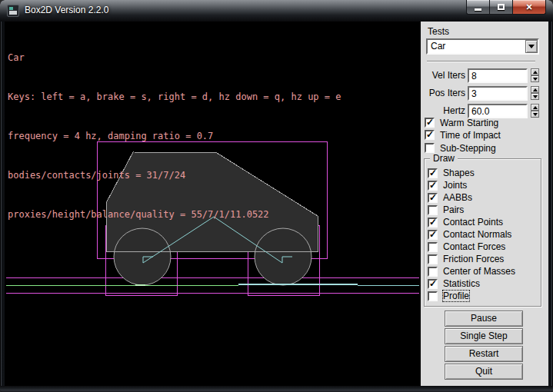 The image size is (553, 392). What do you see at coordinates (471, 135) in the screenshot?
I see `time-of-impact-label: Time of Impact` at bounding box center [471, 135].